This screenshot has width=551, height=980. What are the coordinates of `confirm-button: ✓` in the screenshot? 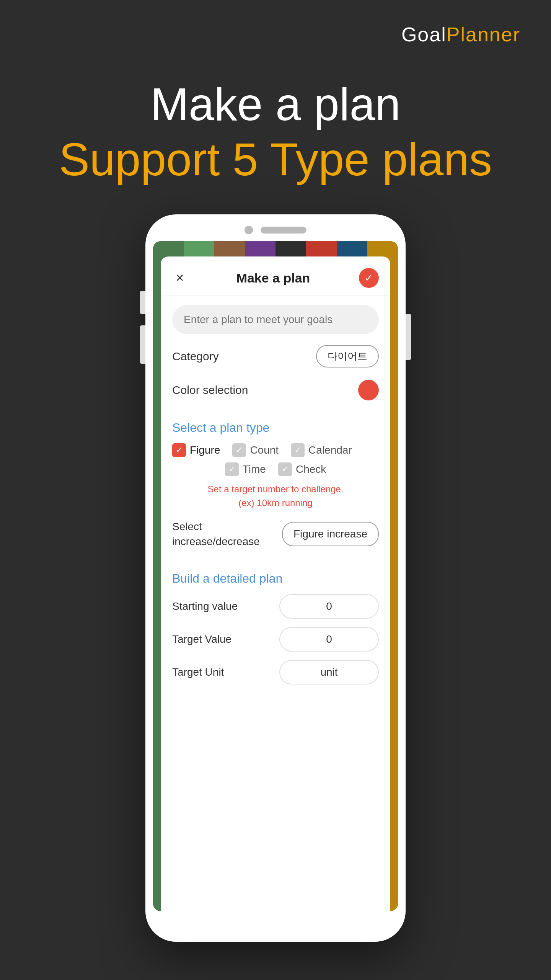 It's located at (369, 278).